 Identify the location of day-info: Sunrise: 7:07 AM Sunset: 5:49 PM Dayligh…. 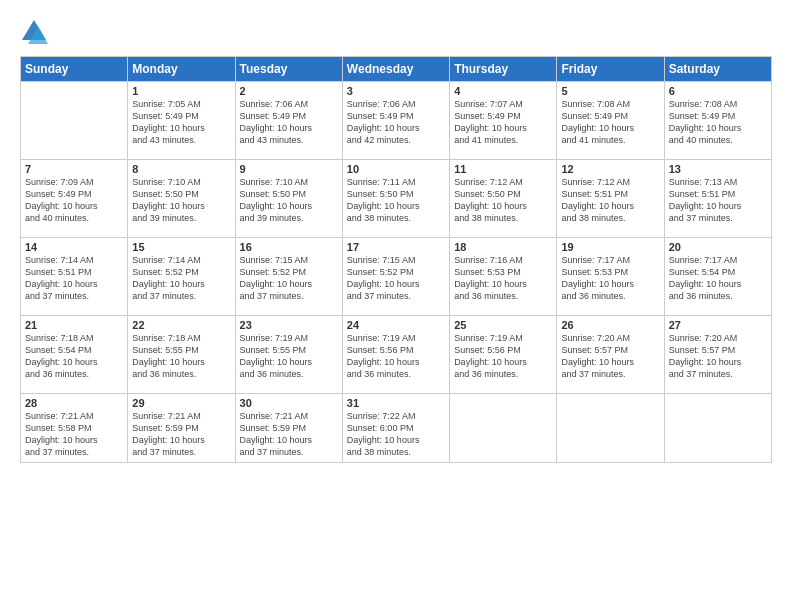
(503, 122).